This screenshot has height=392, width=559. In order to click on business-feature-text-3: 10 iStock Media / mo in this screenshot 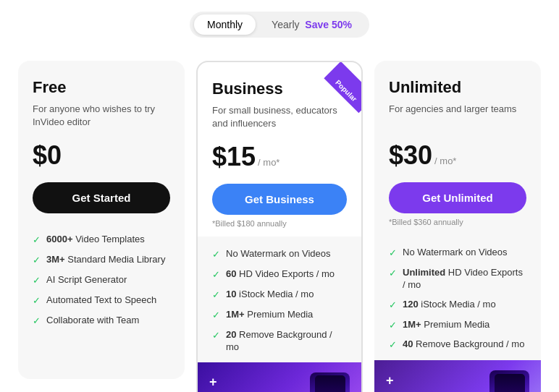, I will do `click(269, 295)`.